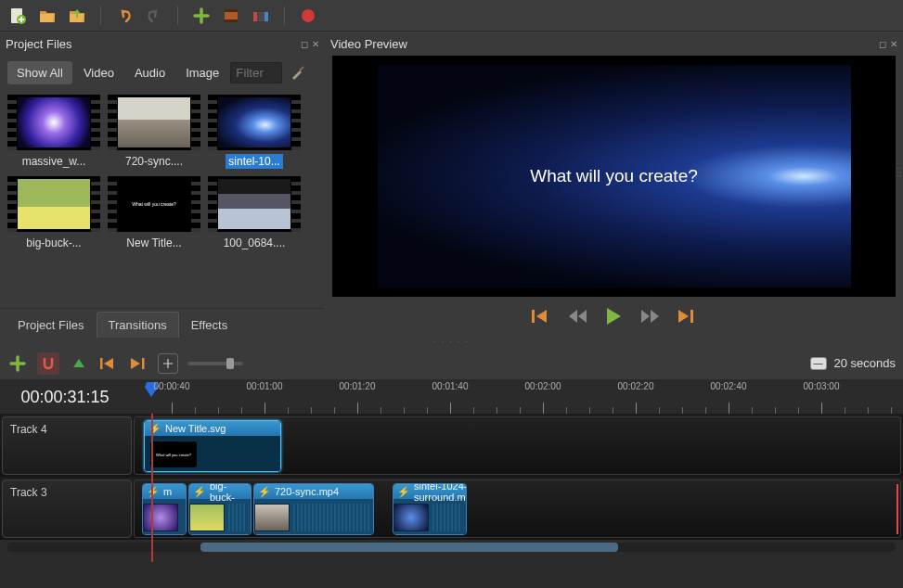 The width and height of the screenshot is (903, 588). What do you see at coordinates (451, 364) in the screenshot?
I see `timeline-toolbar: — 20 seconds` at bounding box center [451, 364].